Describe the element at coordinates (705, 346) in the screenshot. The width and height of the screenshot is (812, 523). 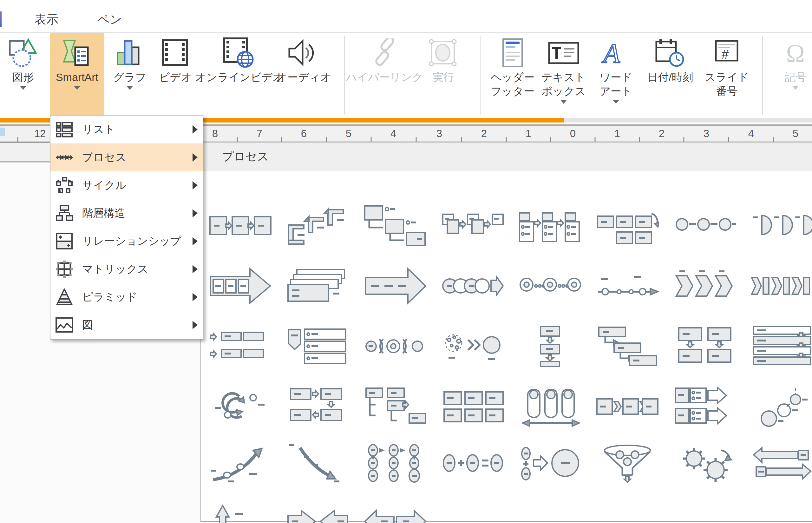
I see `smartart-thumbnail-gridArrows` at that location.